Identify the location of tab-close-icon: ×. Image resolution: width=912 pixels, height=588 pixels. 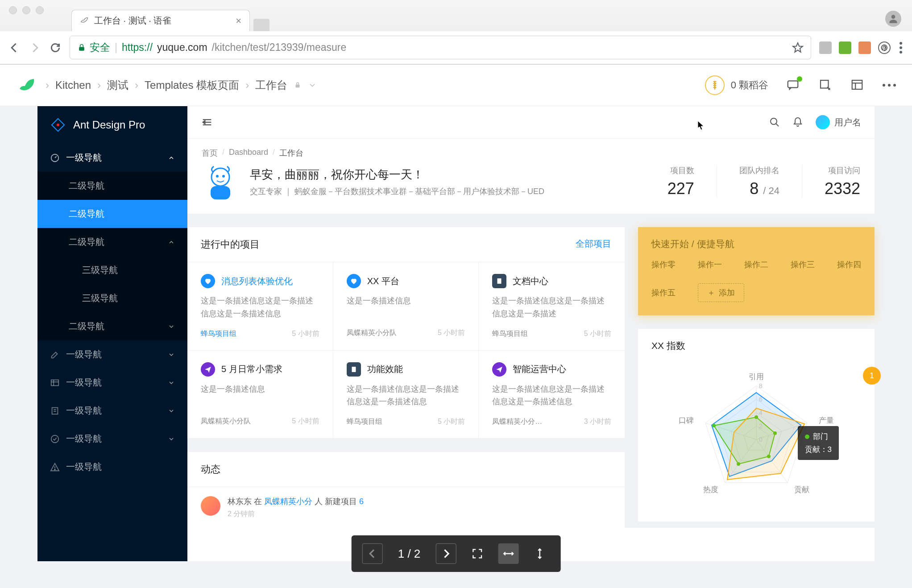
(238, 21).